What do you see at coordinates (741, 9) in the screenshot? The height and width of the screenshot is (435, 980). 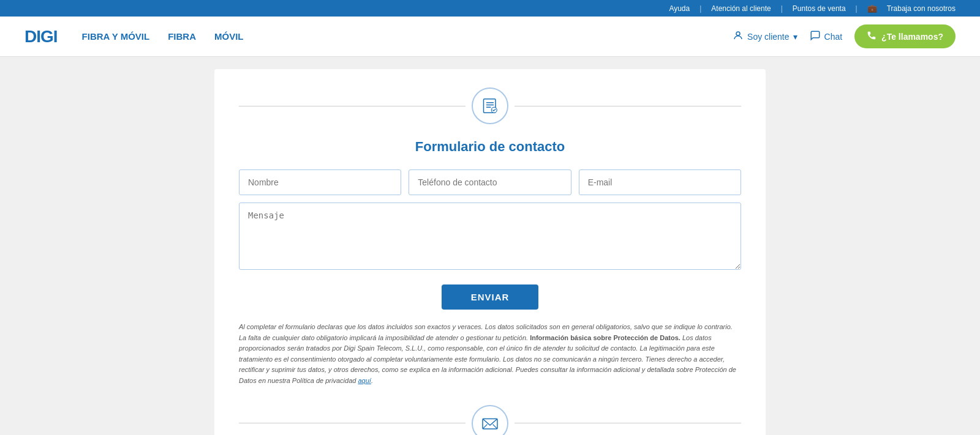 I see `topbar-atencion: Atención al cliente` at bounding box center [741, 9].